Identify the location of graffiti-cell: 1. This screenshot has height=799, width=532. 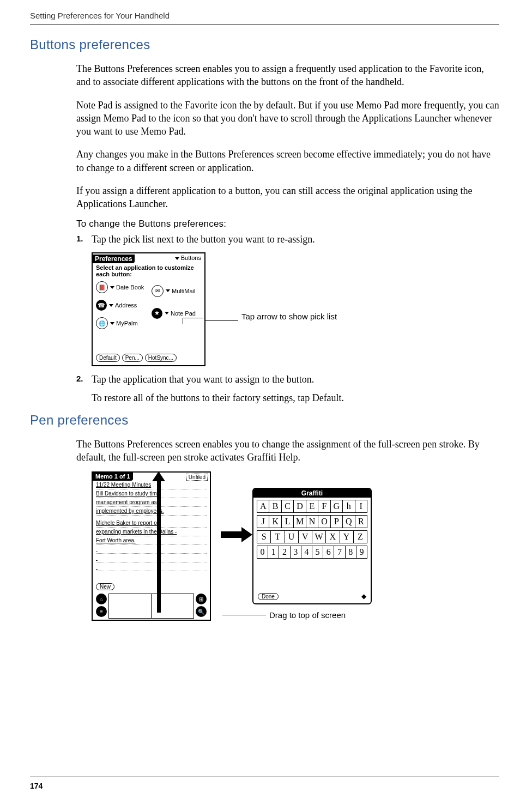
(274, 552).